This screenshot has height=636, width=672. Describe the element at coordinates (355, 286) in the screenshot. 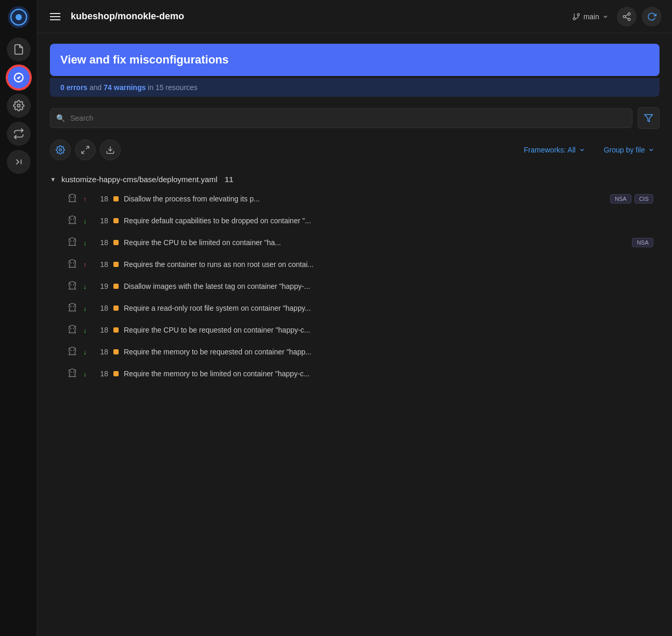

I see `list-item: ↓ 19 Disallow images with the latest tag…` at that location.